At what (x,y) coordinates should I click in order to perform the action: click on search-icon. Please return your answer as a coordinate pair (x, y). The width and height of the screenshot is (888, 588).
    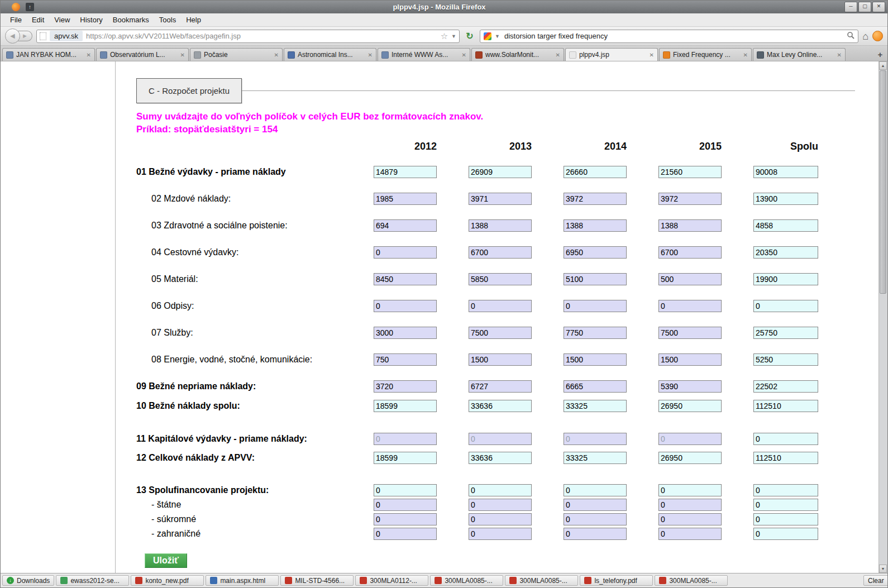
    Looking at the image, I should click on (851, 36).